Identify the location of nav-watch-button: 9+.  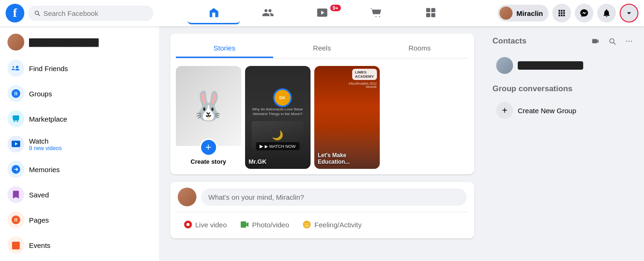
(322, 13).